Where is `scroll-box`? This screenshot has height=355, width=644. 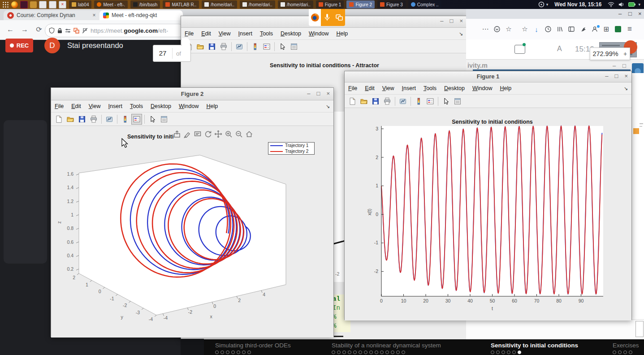
scroll-box is located at coordinates (640, 329).